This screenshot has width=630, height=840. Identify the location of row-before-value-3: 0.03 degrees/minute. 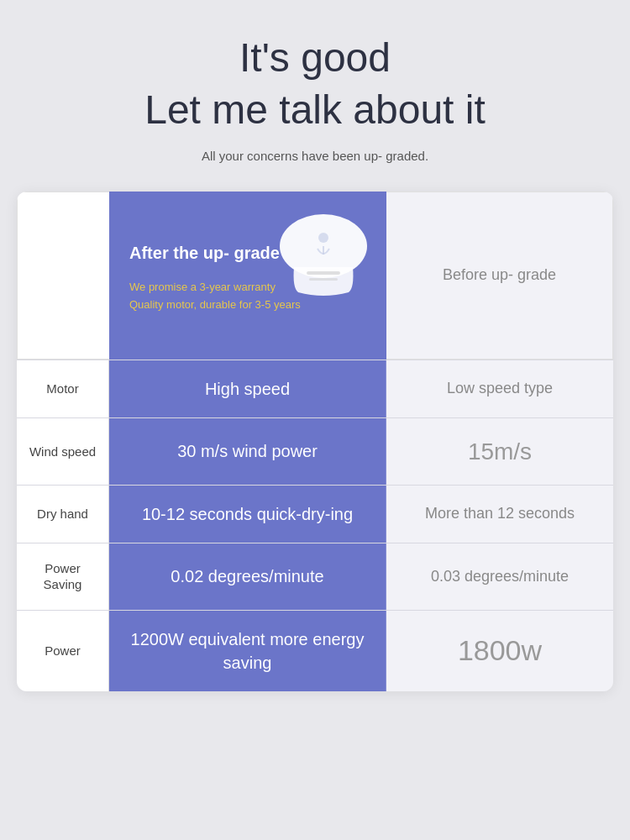
(500, 576).